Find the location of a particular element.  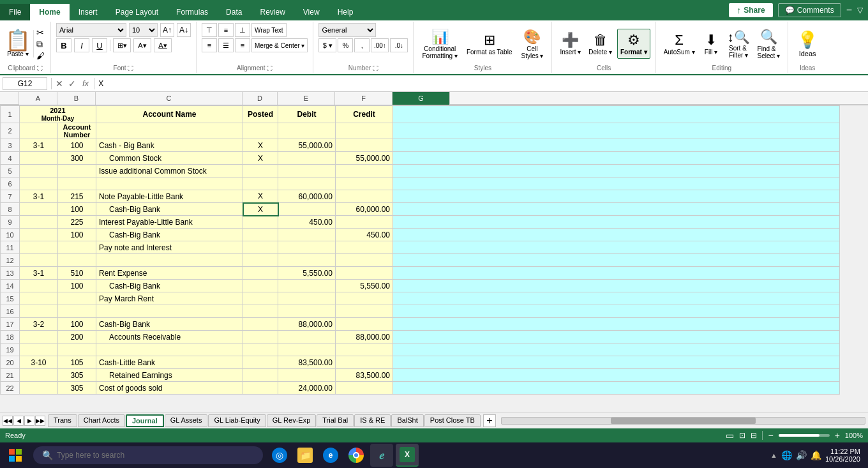

cell-posted: X is located at coordinates (260, 197).